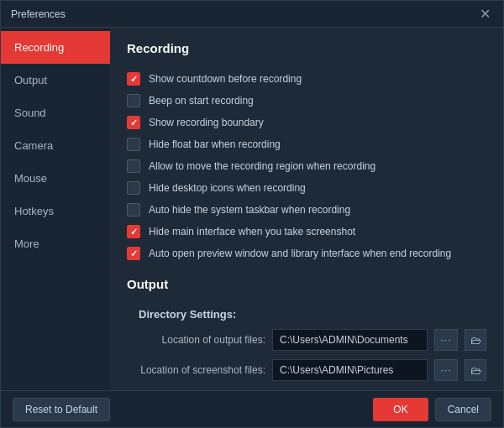  I want to click on checkbox-beep, so click(134, 101).